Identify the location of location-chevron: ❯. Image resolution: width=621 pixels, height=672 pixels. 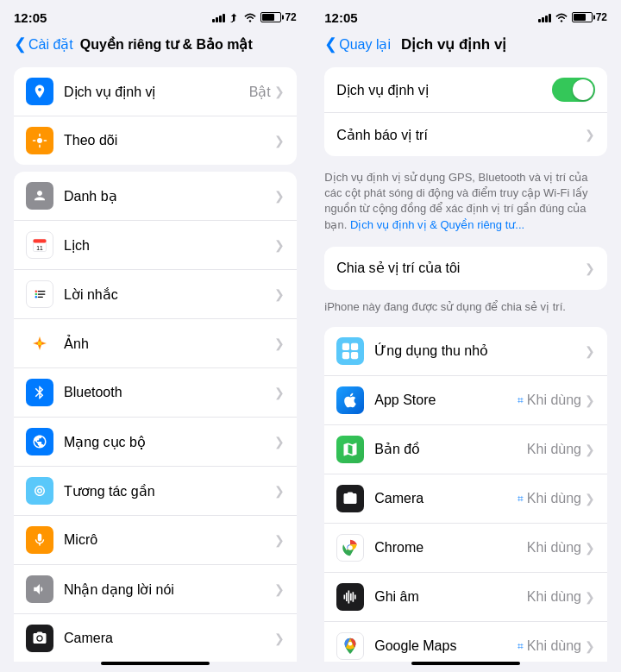
(279, 91).